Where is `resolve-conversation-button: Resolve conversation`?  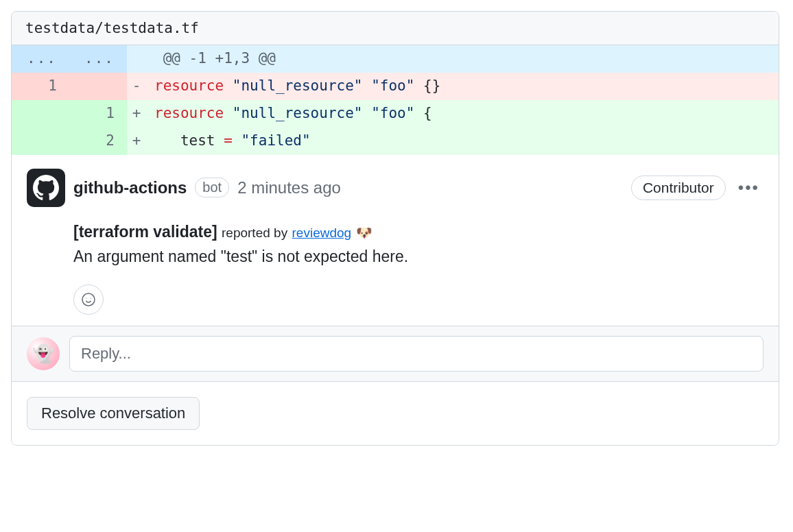 resolve-conversation-button: Resolve conversation is located at coordinates (113, 413).